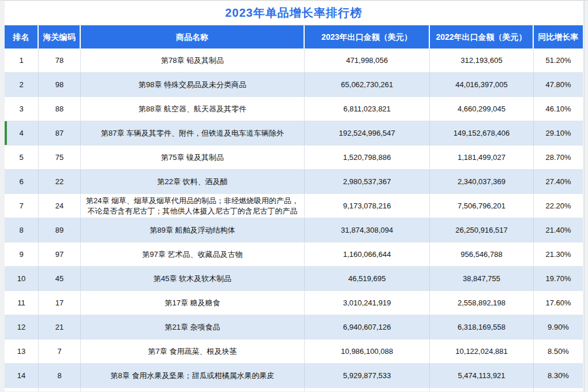 The image size is (588, 392). What do you see at coordinates (294, 85) in the screenshot?
I see `table-row: 2 98 第98章 特殊交易品及未分类商品 65,062,730,261 44,…` at bounding box center [294, 85].